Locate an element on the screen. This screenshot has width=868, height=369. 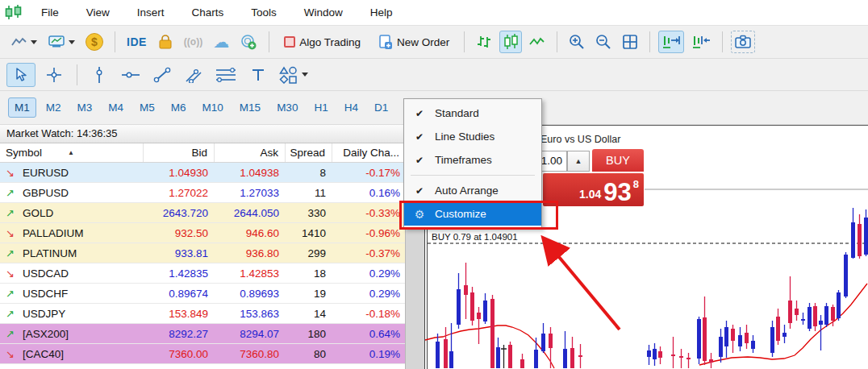
text-icon is located at coordinates (258, 75).